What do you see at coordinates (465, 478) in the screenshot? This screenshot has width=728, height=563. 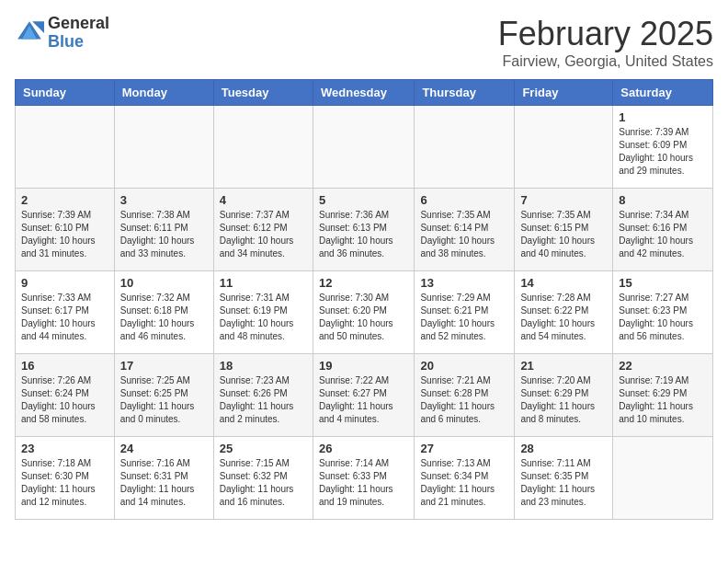 I see `calendar-cell: 27Sunrise: 7:13 AM Sunset: 6:34 PM Dayli…` at bounding box center [465, 478].